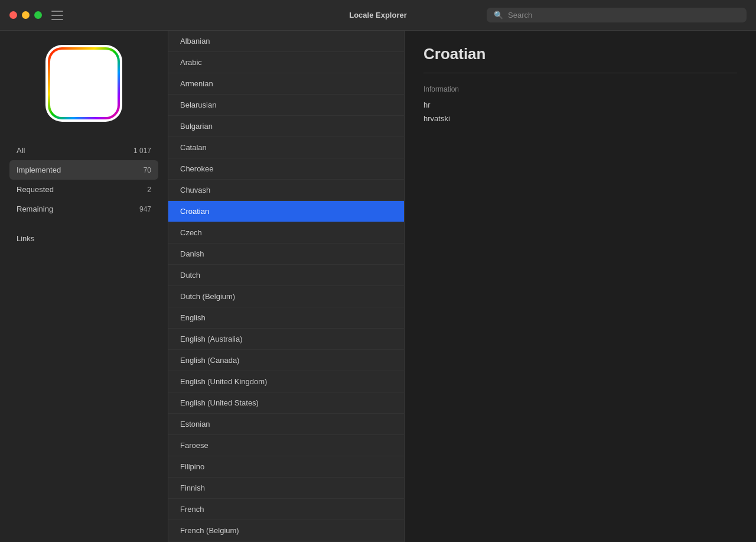  Describe the element at coordinates (286, 467) in the screenshot. I see `list-item: Filipino` at that location.